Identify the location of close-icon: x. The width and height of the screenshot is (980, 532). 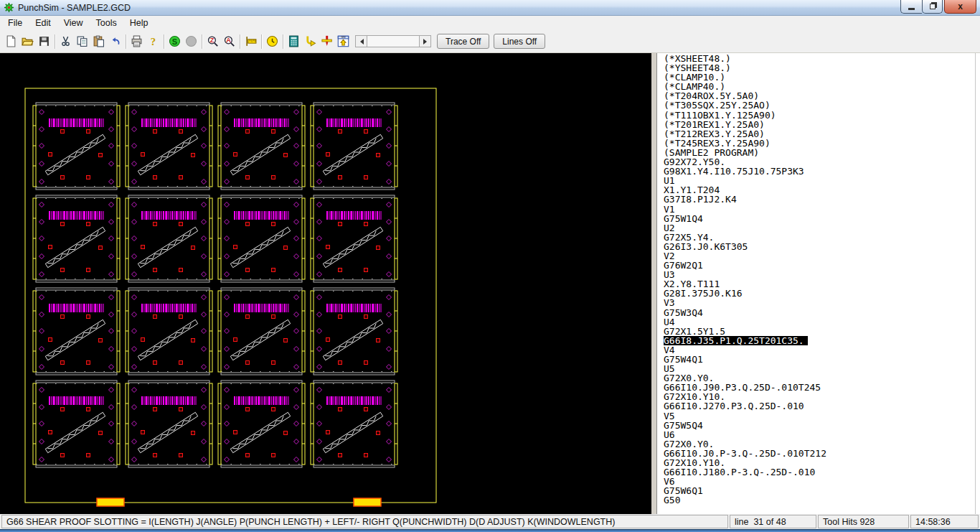
(960, 6).